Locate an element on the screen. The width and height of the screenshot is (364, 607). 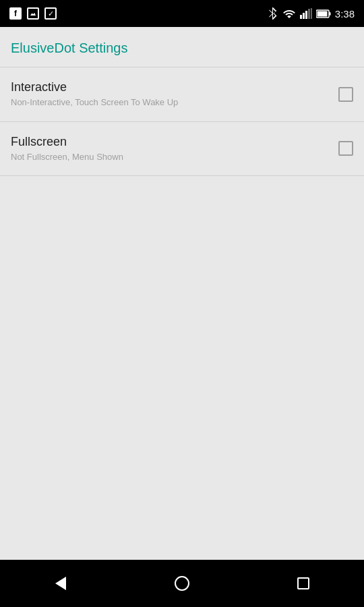
interactive-desc: Non-Interactive, Touch Screen To Wake Up is located at coordinates (169, 103).